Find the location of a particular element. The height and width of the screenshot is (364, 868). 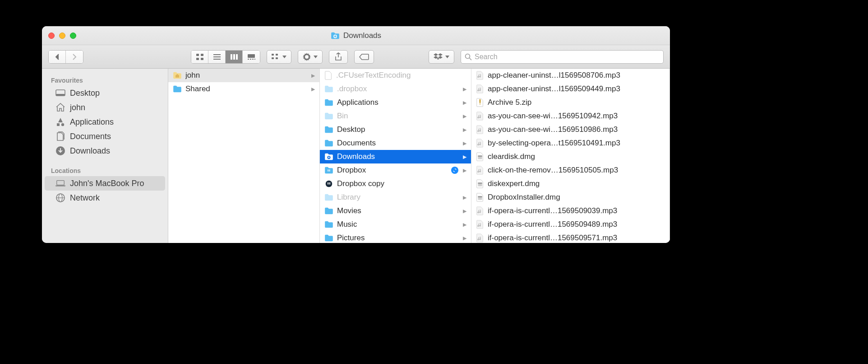

sidebar-item-desktop: Desktop is located at coordinates (105, 93).